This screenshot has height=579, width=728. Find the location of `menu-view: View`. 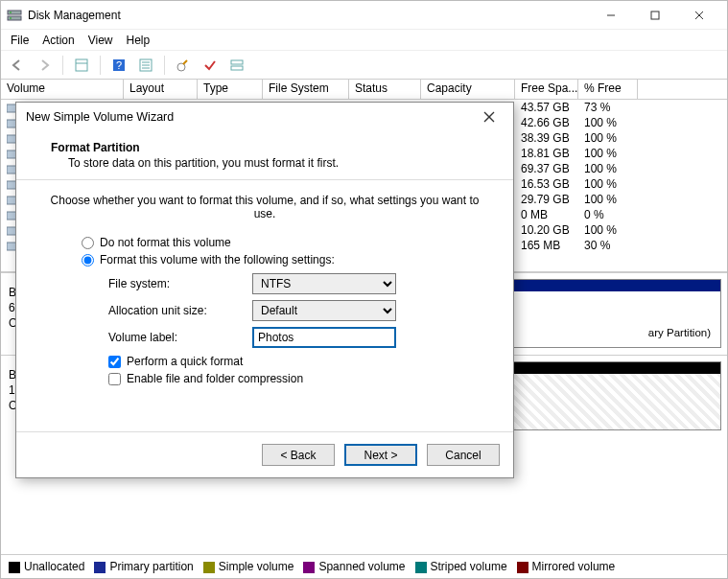

menu-view: View is located at coordinates (101, 40).